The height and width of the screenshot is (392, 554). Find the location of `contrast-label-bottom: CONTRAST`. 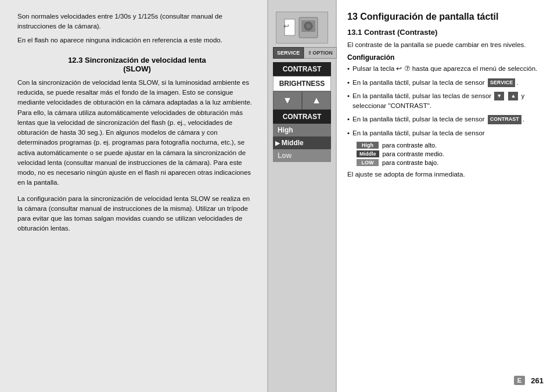

contrast-label-bottom: CONTRAST is located at coordinates (302, 117).